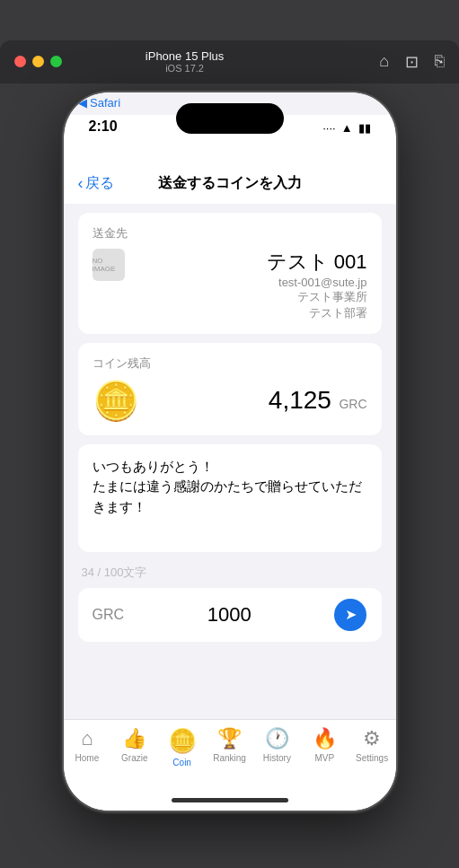 This screenshot has width=459, height=868. Describe the element at coordinates (135, 739) in the screenshot. I see `grazie-nav-icon: 👍` at that location.